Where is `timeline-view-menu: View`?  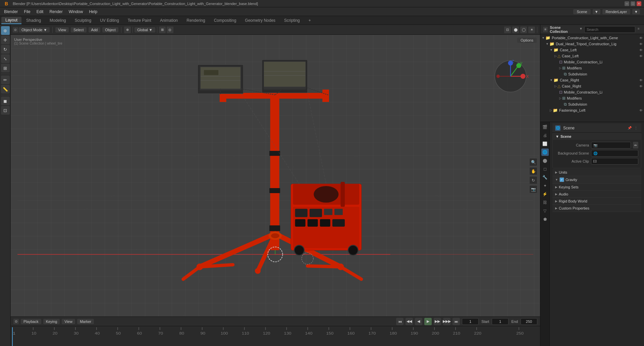 timeline-view-menu: View is located at coordinates (68, 322).